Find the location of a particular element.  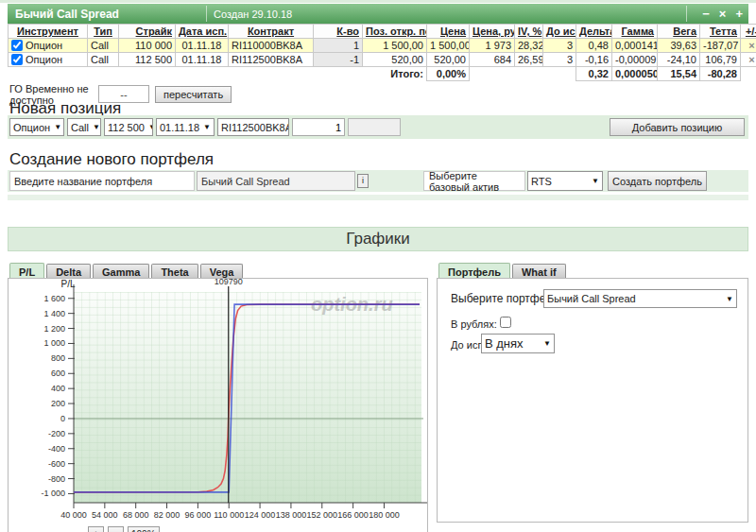

portfolio-select: Бычий Call Spread ▼ is located at coordinates (641, 299).